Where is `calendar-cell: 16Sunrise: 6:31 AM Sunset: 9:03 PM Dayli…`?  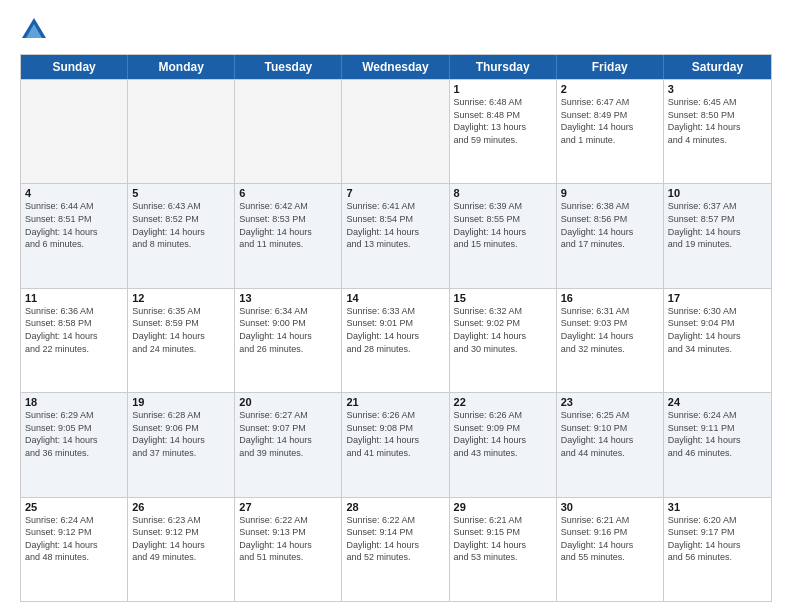
calendar-cell: 16Sunrise: 6:31 AM Sunset: 9:03 PM Dayli… is located at coordinates (610, 340).